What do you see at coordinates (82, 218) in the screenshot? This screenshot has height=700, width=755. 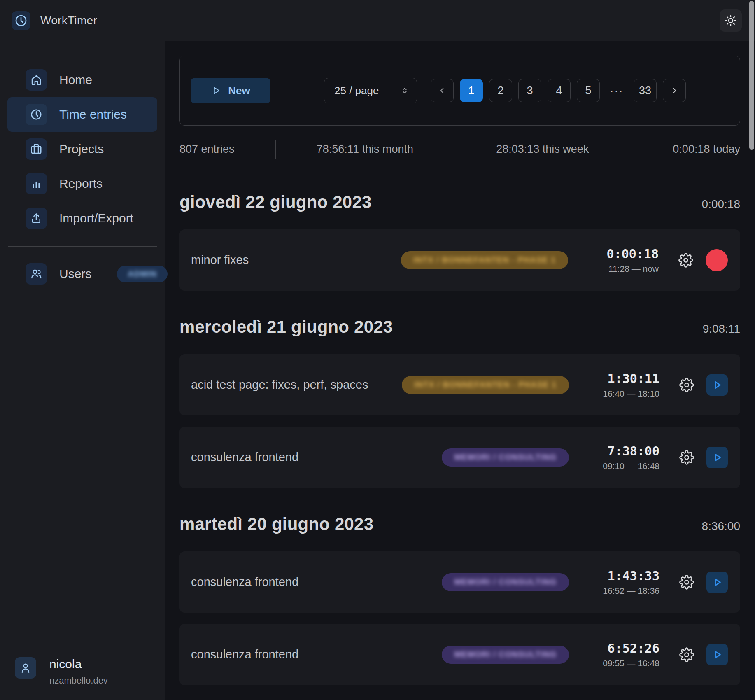 I see `sidebar-item-import-export: Import/Export` at bounding box center [82, 218].